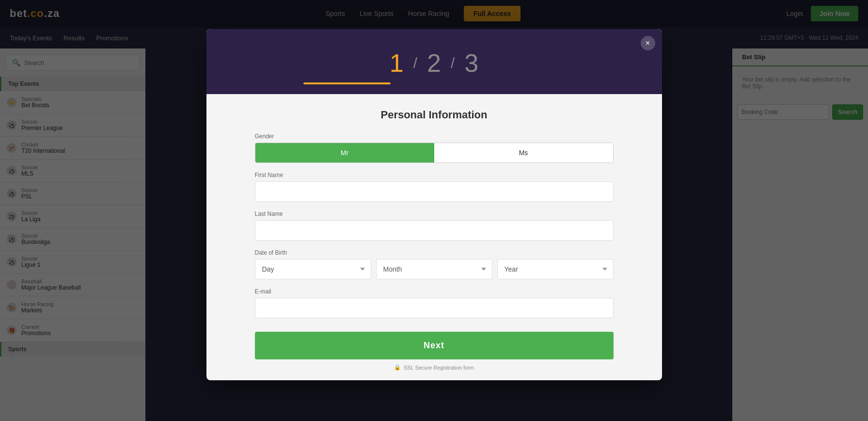  What do you see at coordinates (434, 115) in the screenshot?
I see `form-title: Personal Information` at bounding box center [434, 115].